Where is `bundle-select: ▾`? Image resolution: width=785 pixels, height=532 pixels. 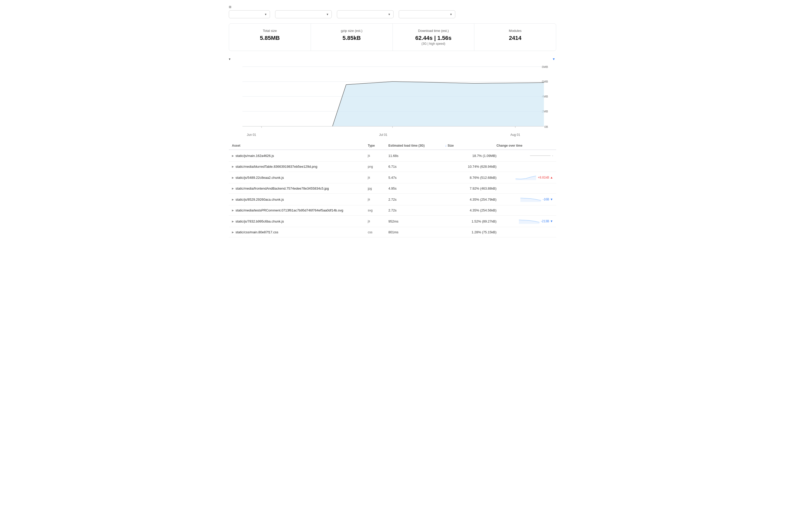
bundle-select: ▾ is located at coordinates (303, 14).